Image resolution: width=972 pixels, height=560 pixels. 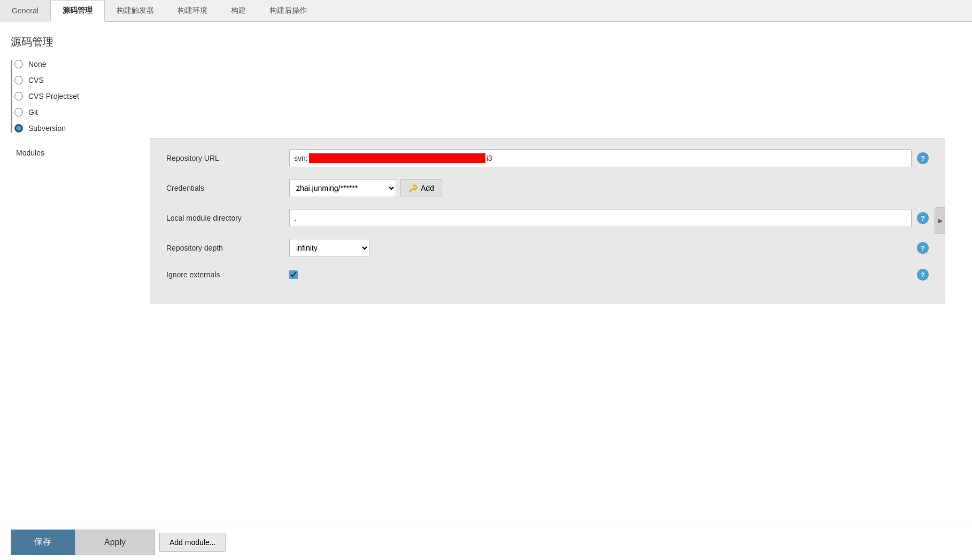 What do you see at coordinates (30, 153) in the screenshot?
I see `modules-label: Modules` at bounding box center [30, 153].